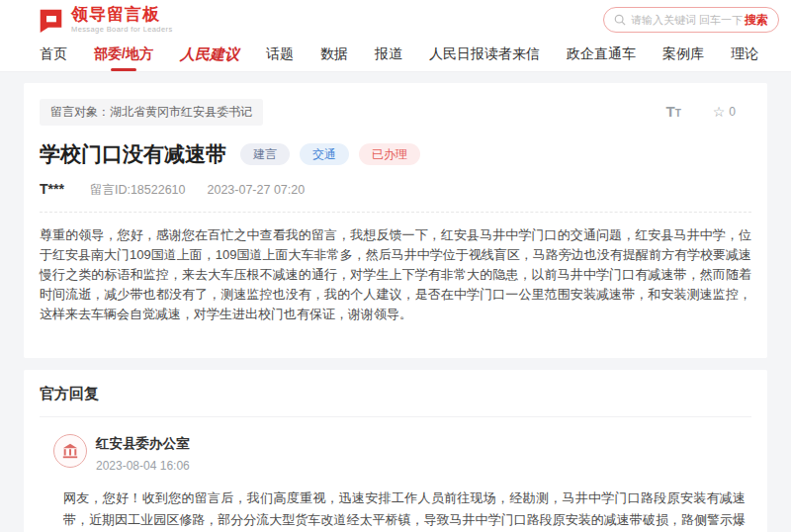 This screenshot has width=791, height=532. I want to click on star-button: ☆ 0, so click(724, 112).